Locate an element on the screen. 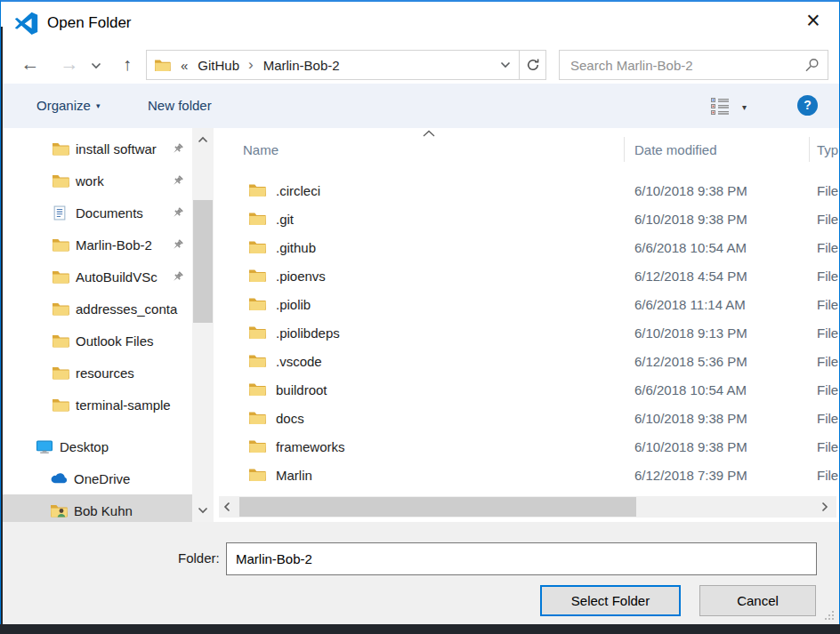  file-row: .pioenvs 6/12/2018 4:54 PM File is located at coordinates (527, 277).